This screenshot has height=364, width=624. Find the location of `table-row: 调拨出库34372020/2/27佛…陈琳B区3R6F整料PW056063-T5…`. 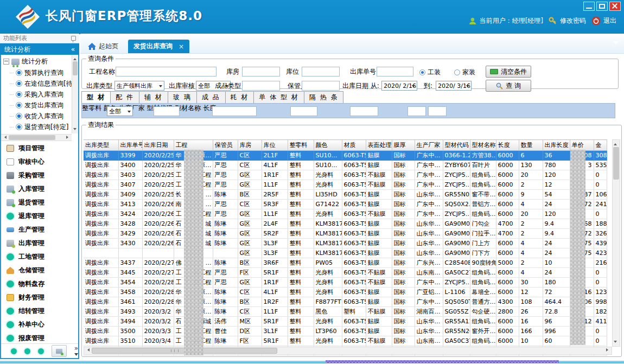

table-row: 调拨出库34372020/2/27佛…陈琳B区3R6F整料PW056063-T5… is located at coordinates (345, 263).